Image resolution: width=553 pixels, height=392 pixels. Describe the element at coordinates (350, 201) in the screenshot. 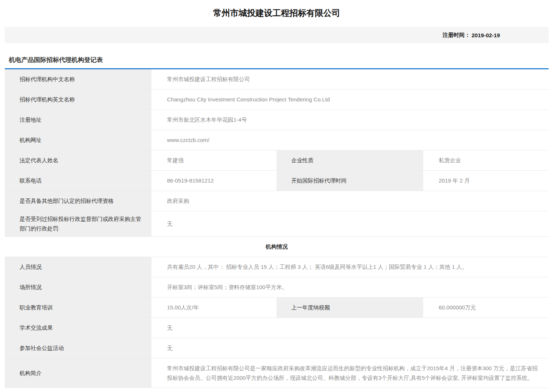

I see `field-value: 政府采购` at that location.